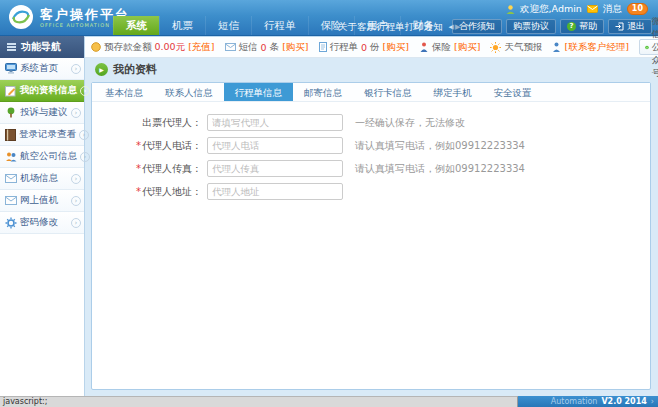  What do you see at coordinates (11, 91) in the screenshot?
I see `edit-icon` at bounding box center [11, 91].